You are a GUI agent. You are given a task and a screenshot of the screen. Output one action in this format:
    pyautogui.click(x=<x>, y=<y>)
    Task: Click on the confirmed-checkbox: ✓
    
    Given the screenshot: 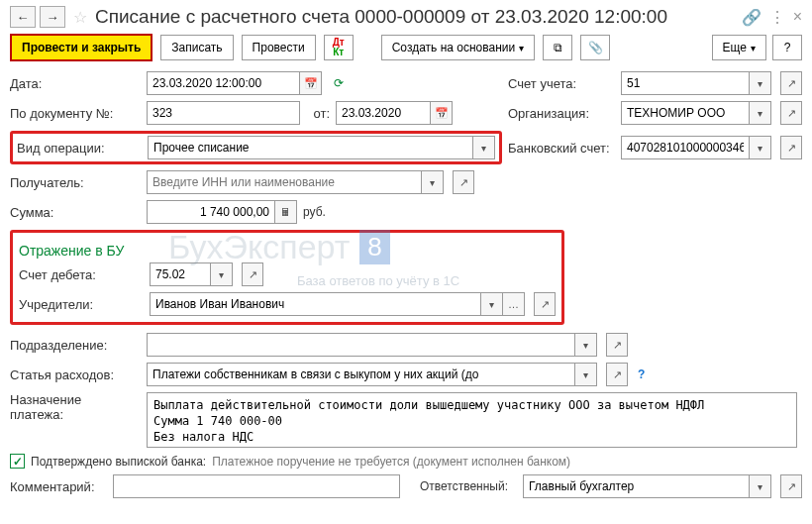 What is the action you would take?
    pyautogui.click(x=18, y=462)
    